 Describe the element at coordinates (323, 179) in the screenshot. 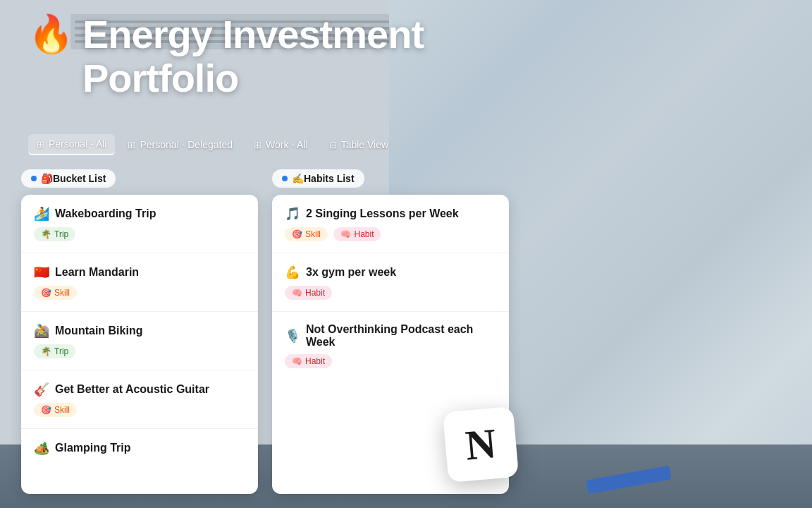

I see `habits-list-title: ✍️Habits List` at that location.